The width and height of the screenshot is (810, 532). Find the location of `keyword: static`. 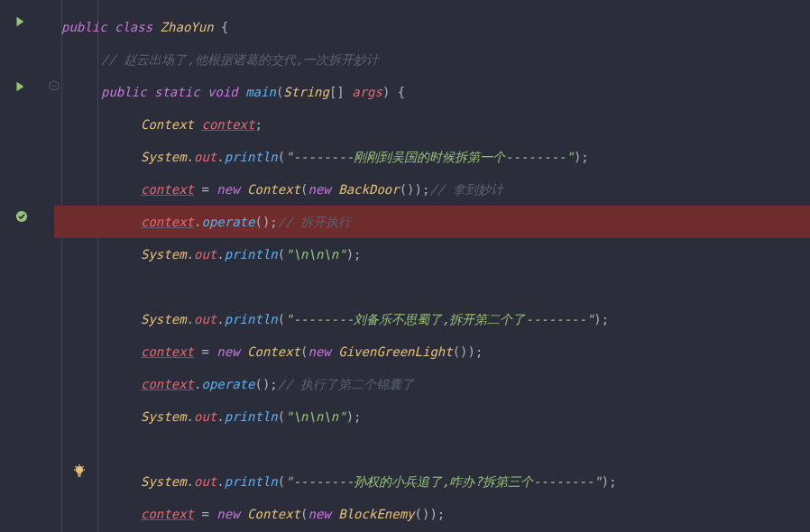

keyword: static is located at coordinates (177, 92).